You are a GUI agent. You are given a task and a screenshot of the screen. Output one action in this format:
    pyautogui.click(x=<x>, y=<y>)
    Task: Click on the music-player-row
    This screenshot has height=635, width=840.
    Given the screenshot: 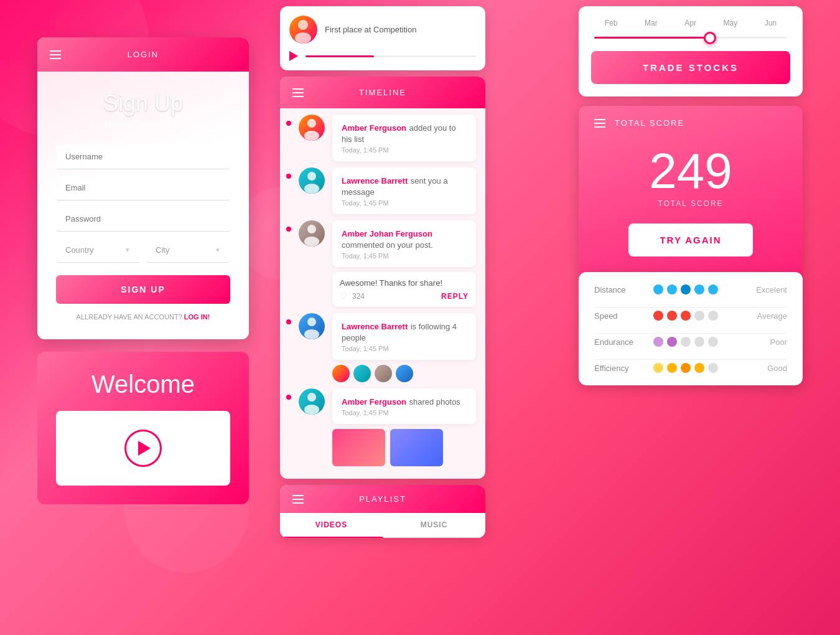 What is the action you would take?
    pyautogui.click(x=383, y=56)
    